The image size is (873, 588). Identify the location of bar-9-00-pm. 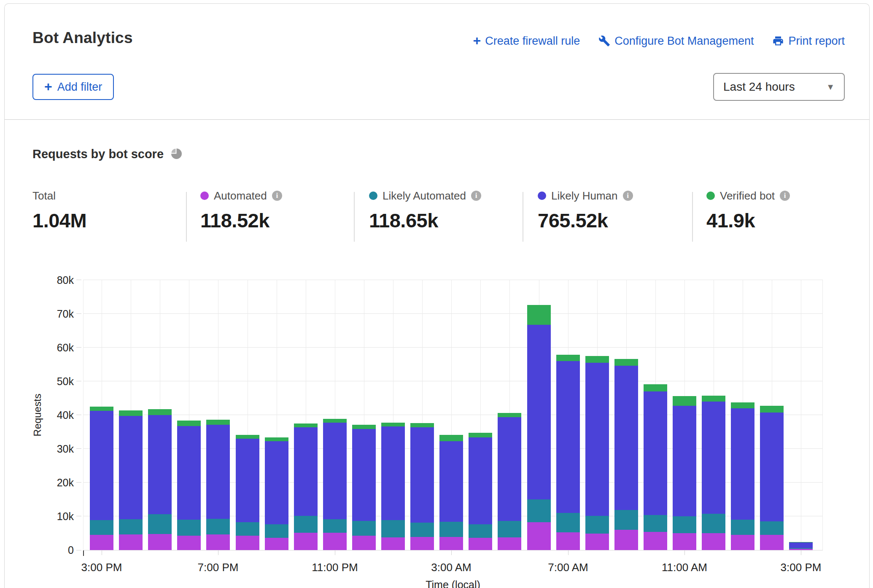
(277, 494).